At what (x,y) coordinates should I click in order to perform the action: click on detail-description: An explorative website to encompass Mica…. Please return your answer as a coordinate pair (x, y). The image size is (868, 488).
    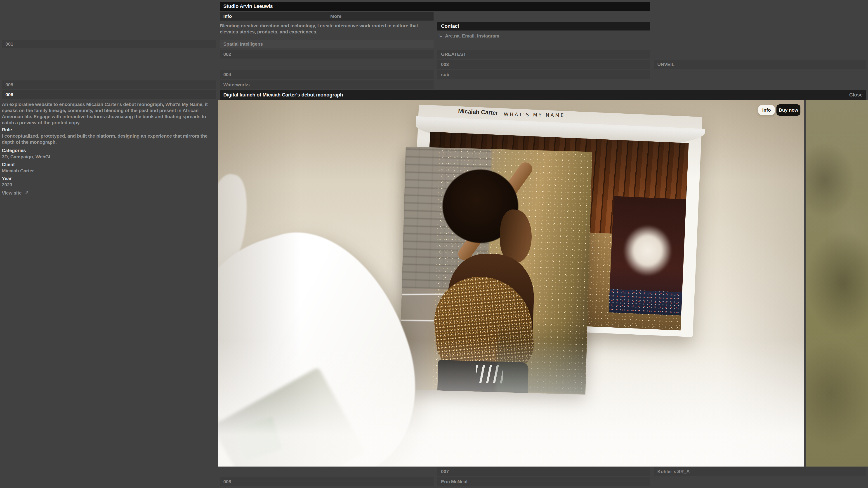
    Looking at the image, I should click on (109, 113).